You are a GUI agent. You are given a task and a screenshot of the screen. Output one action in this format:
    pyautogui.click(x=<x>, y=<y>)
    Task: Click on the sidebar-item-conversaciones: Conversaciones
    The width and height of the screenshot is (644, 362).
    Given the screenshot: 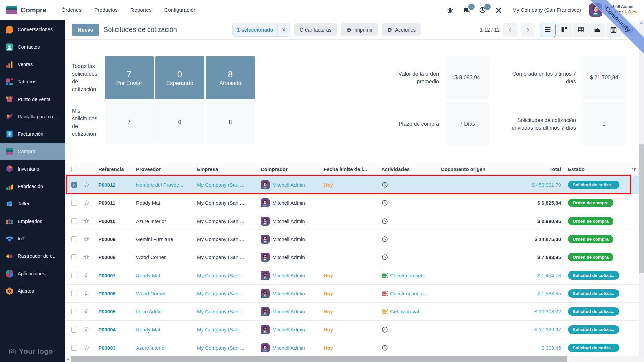 What is the action you would take?
    pyautogui.click(x=33, y=29)
    